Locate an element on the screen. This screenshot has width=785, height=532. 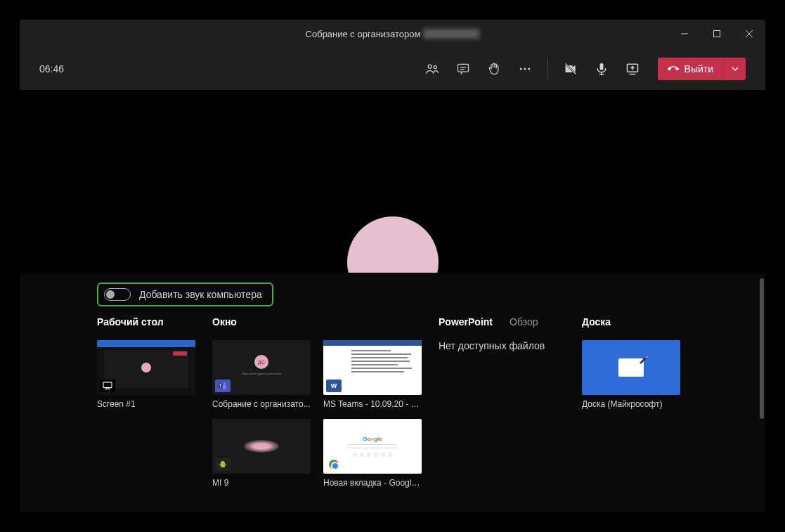
section-header-window: Окно is located at coordinates (317, 323).